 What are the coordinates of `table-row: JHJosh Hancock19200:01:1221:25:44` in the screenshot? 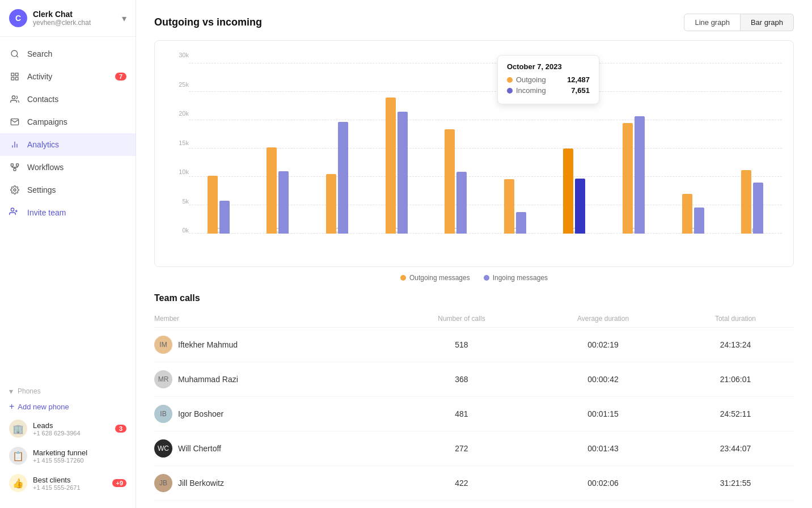 It's located at (474, 505).